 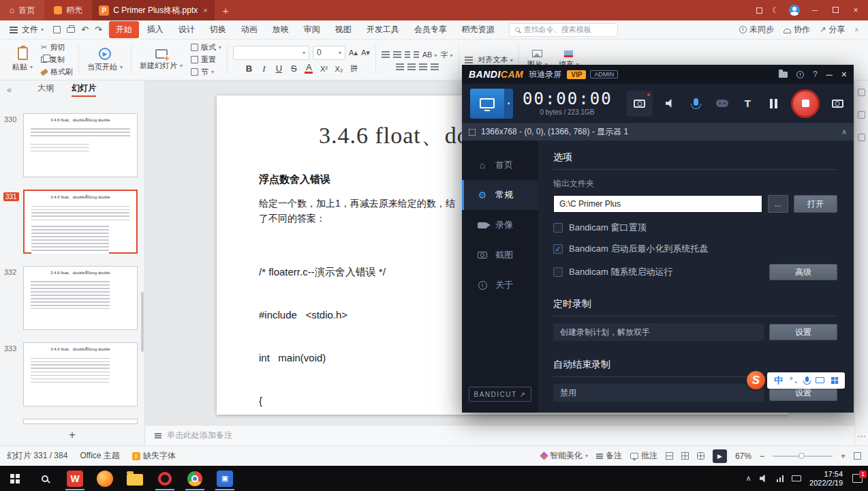 I want to click on workspace-icon, so click(x=759, y=11).